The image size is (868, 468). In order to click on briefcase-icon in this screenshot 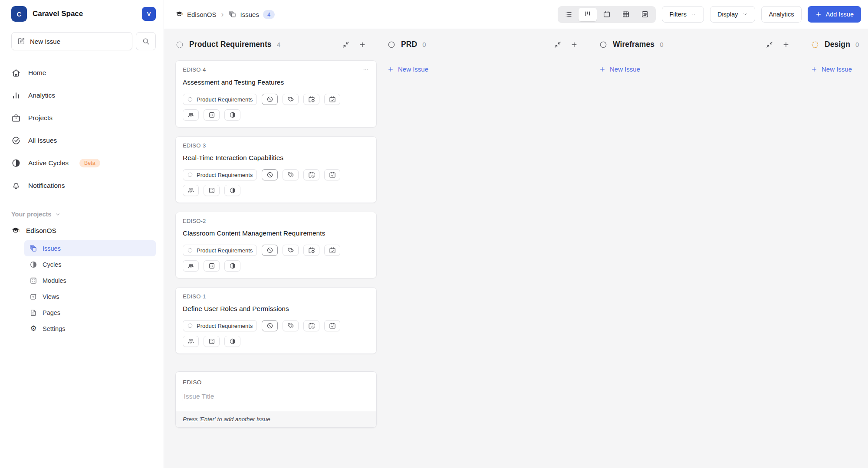, I will do `click(16, 118)`.